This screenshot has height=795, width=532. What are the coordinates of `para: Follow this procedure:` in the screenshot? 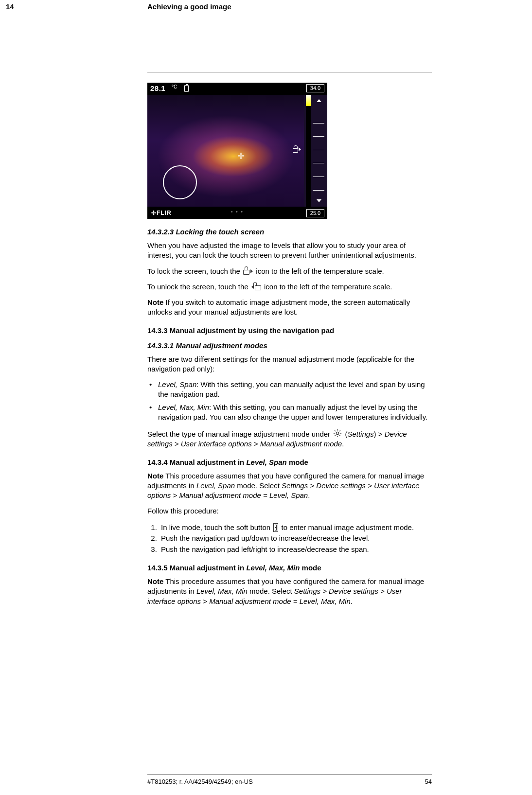 It's located at (290, 511).